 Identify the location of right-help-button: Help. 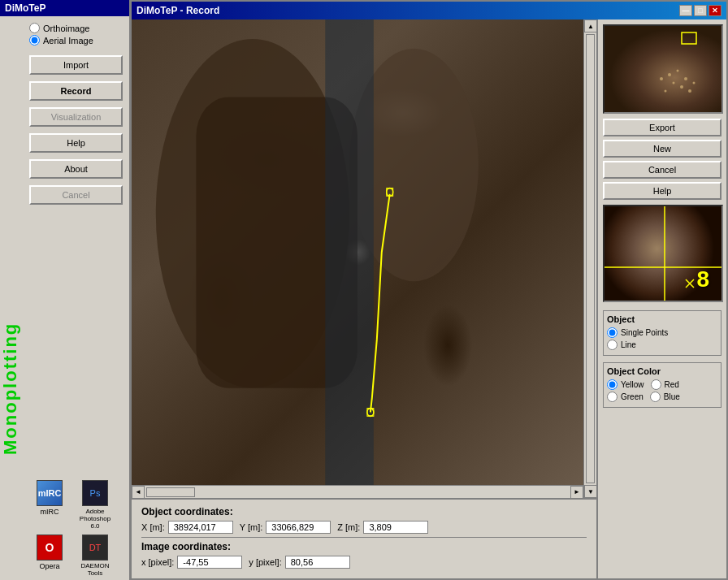
(662, 191).